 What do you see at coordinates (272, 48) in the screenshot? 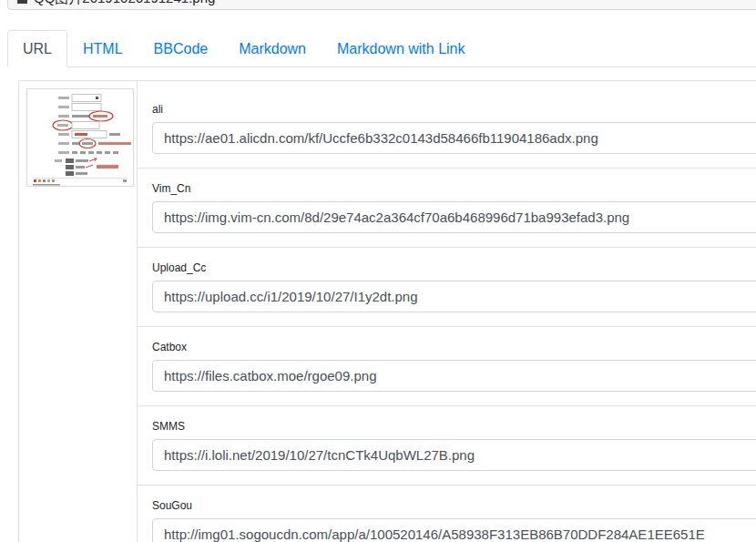
I see `tab-markdown: Markdown` at bounding box center [272, 48].